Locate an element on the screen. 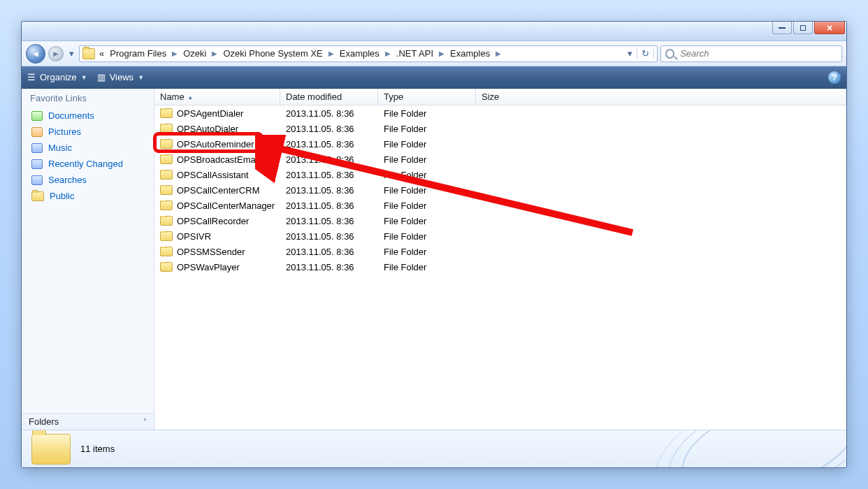 This screenshot has width=868, height=489. organize-icon: ☰ is located at coordinates (31, 77).